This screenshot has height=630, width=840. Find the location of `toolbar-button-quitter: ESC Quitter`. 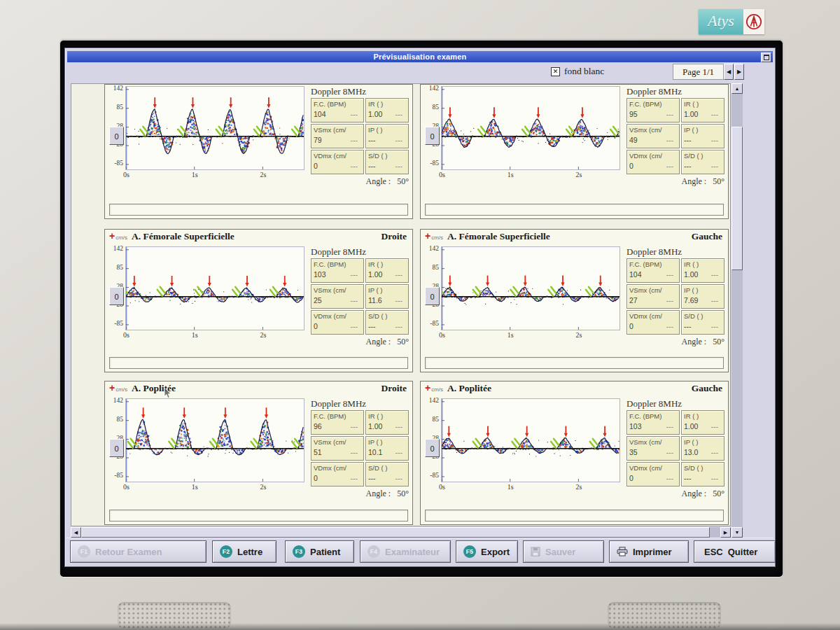

toolbar-button-quitter: ESC Quitter is located at coordinates (735, 552).